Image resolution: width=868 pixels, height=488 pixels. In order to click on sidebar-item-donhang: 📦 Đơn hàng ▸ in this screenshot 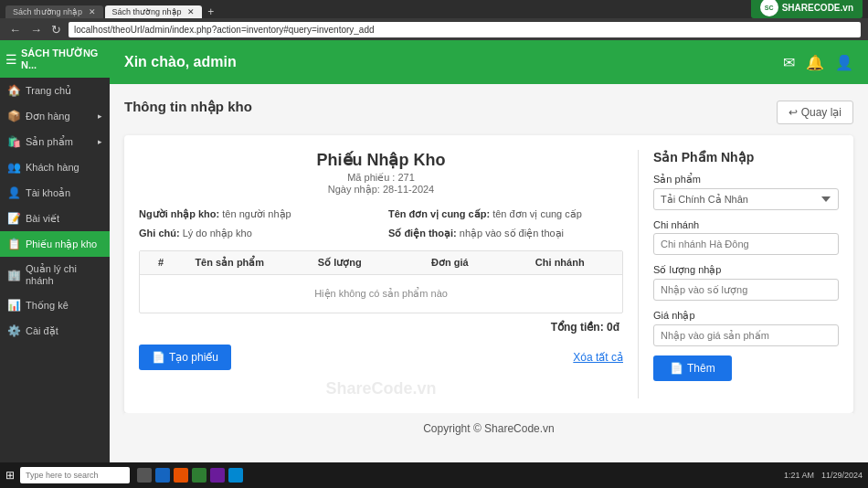, I will do `click(55, 116)`.